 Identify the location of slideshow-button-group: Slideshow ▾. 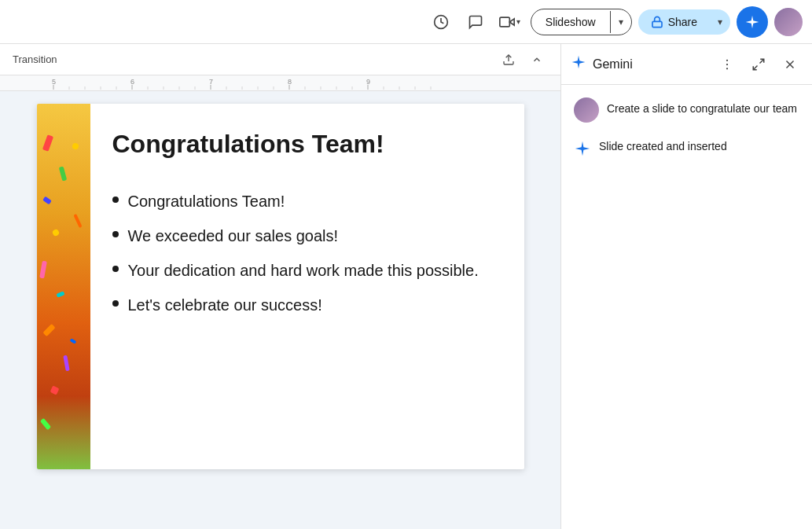
(582, 22).